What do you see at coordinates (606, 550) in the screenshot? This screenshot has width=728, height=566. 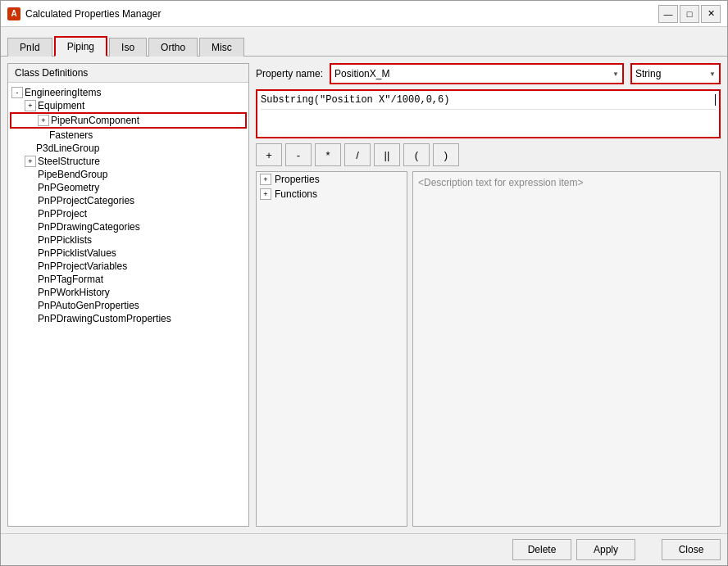 I see `apply-button: Apply` at bounding box center [606, 550].